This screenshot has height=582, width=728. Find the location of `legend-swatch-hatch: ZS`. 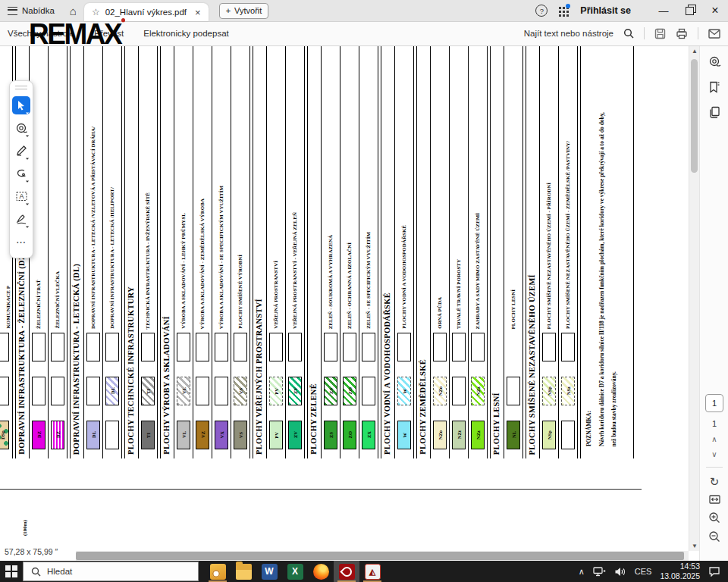

legend-swatch-hatch: ZS is located at coordinates (331, 391).